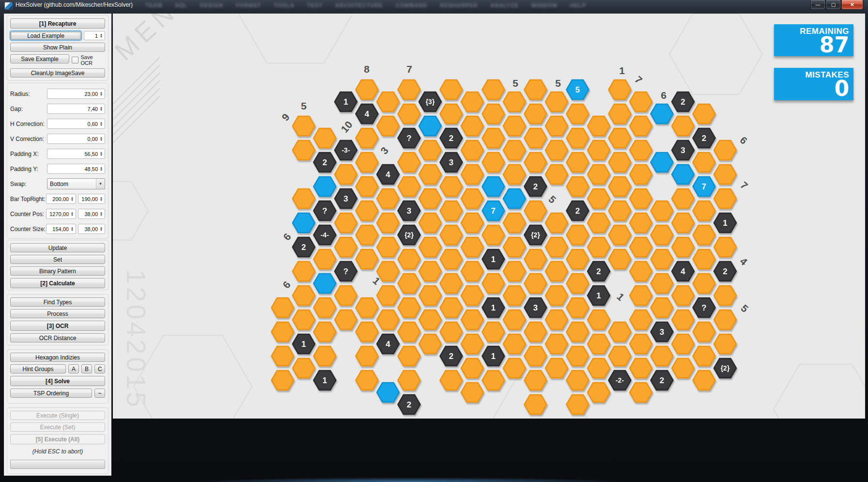 This screenshot has width=868, height=482. I want to click on counter-size-x-input: 154,00▲▼, so click(61, 229).